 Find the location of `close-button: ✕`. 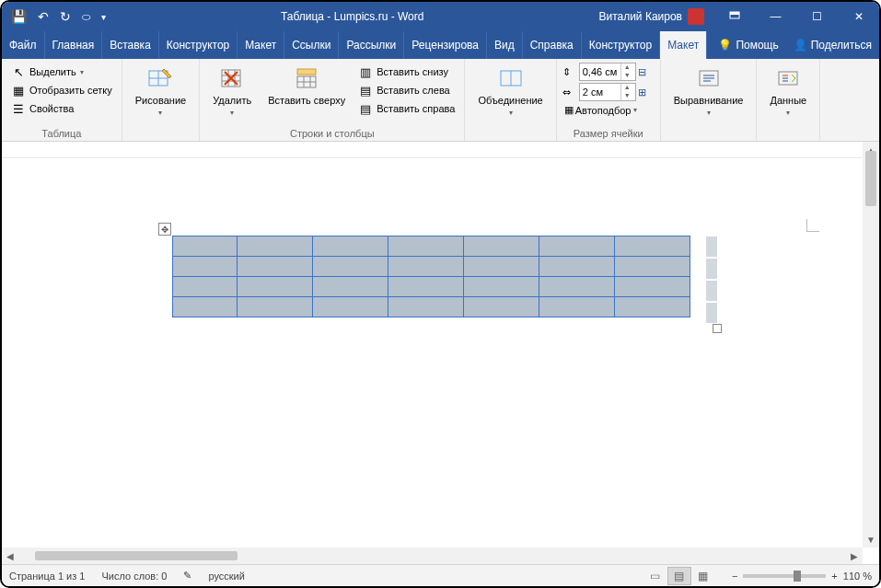

close-button: ✕ is located at coordinates (858, 17).